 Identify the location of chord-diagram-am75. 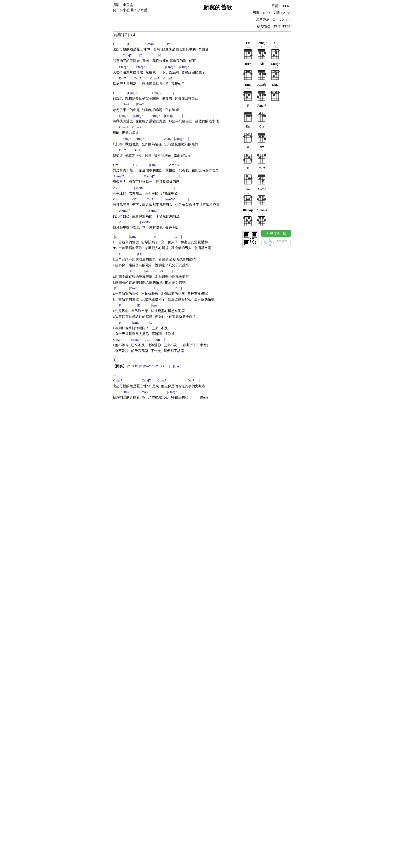
(262, 200).